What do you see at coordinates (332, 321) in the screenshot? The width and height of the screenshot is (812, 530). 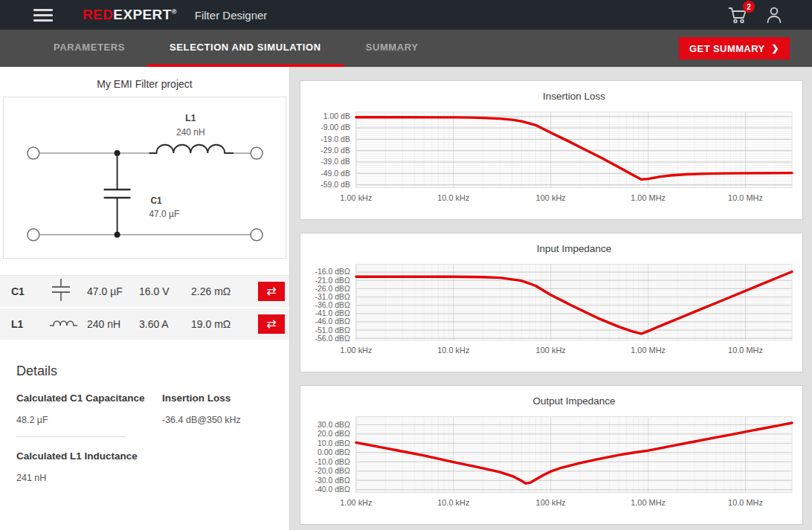 I see `svg-text: -46.0 dBΩ` at bounding box center [332, 321].